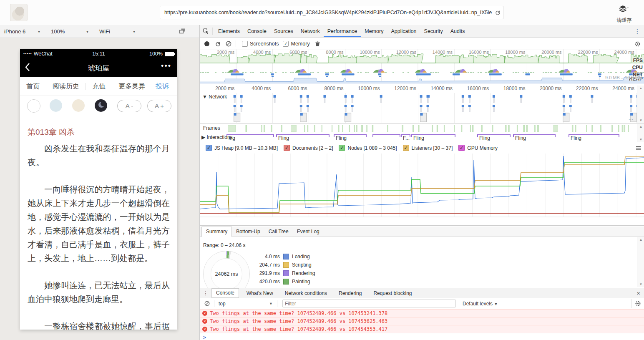 This screenshot has width=644, height=340. Describe the element at coordinates (22, 31) in the screenshot. I see `device-select: iPhone 6 ▾` at that location.